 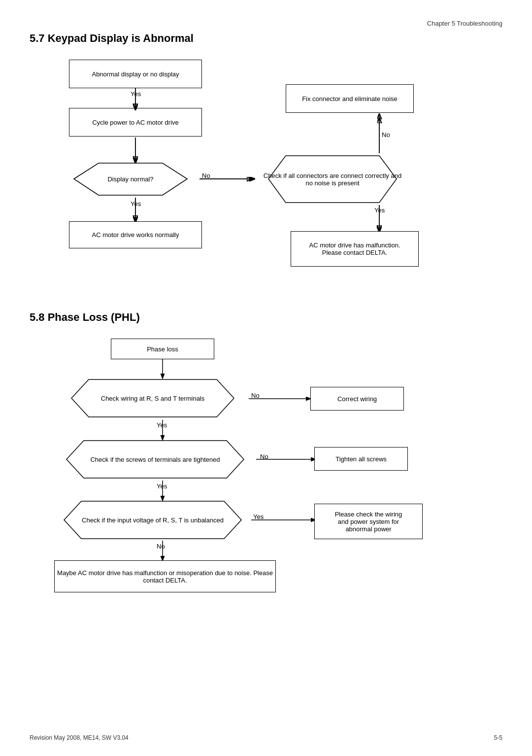 What do you see at coordinates (379, 210) in the screenshot?
I see `yes3-text-57: Yes` at bounding box center [379, 210].